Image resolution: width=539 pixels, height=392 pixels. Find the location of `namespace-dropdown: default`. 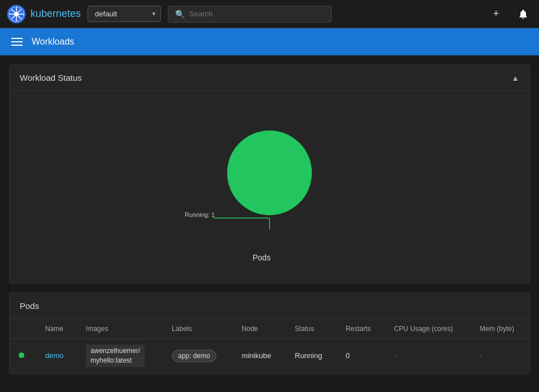

namespace-dropdown: default is located at coordinates (124, 14).